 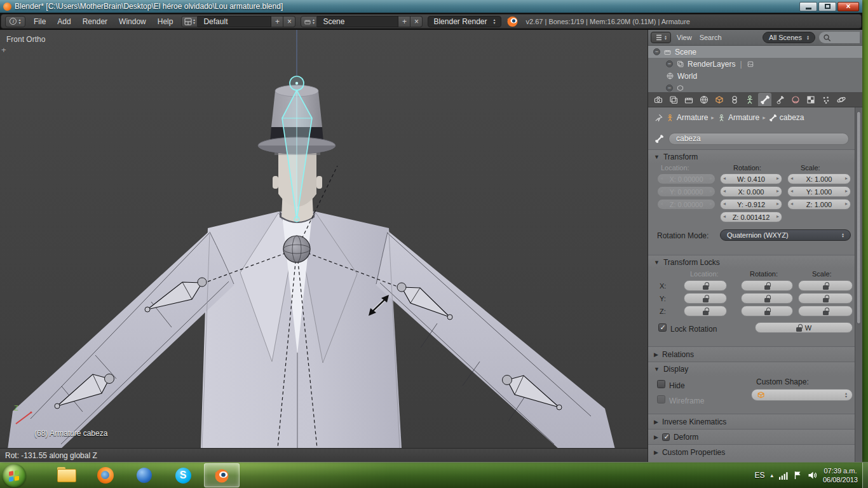 I want to click on lock-location-y-button, so click(x=705, y=299).